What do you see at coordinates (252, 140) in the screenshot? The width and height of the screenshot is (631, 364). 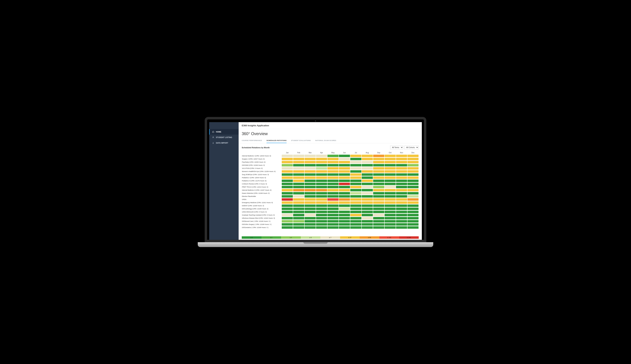 I see `tab-course-performance: COURSE PERFORMANCE` at bounding box center [252, 140].